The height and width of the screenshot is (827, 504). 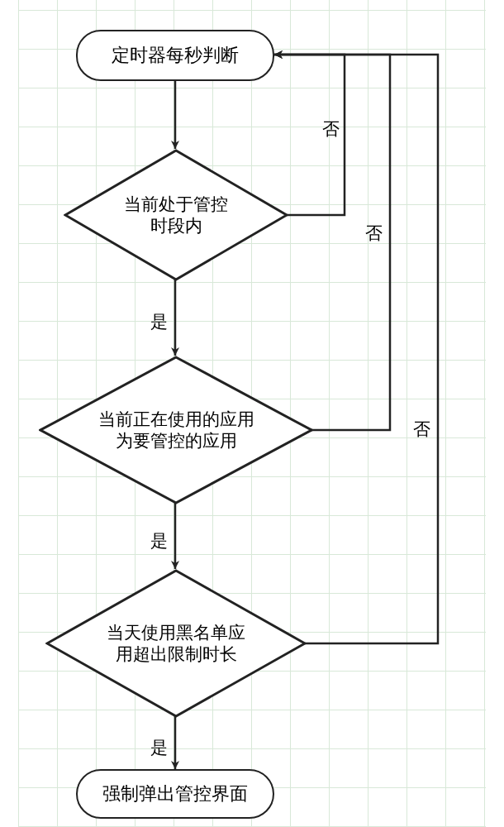 What do you see at coordinates (421, 429) in the screenshot?
I see `edge-label-no-3: 否` at bounding box center [421, 429].